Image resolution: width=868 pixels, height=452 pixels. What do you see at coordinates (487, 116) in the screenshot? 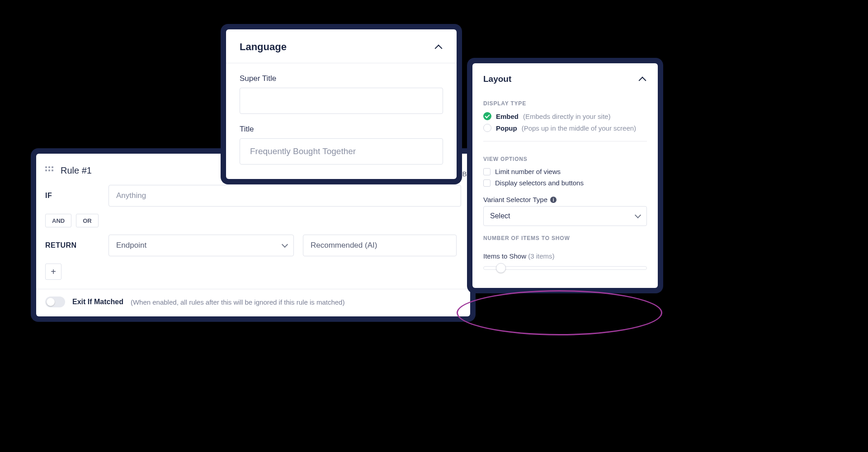
I see `radio-checked-icon` at bounding box center [487, 116].